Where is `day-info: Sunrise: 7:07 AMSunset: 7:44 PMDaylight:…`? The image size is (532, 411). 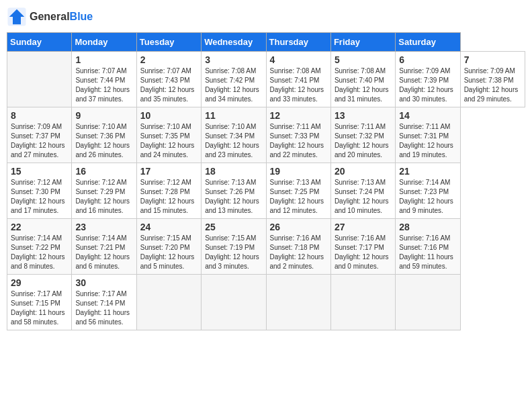 day-info: Sunrise: 7:07 AMSunset: 7:44 PMDaylight:… is located at coordinates (103, 85).